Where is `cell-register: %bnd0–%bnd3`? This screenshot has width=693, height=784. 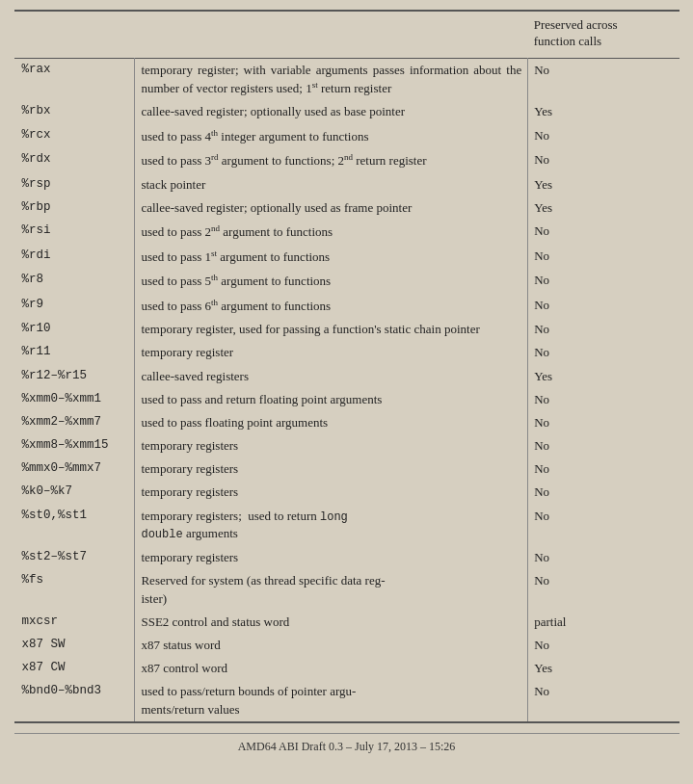
cell-register: %bnd0–%bnd3 is located at coordinates (75, 700).